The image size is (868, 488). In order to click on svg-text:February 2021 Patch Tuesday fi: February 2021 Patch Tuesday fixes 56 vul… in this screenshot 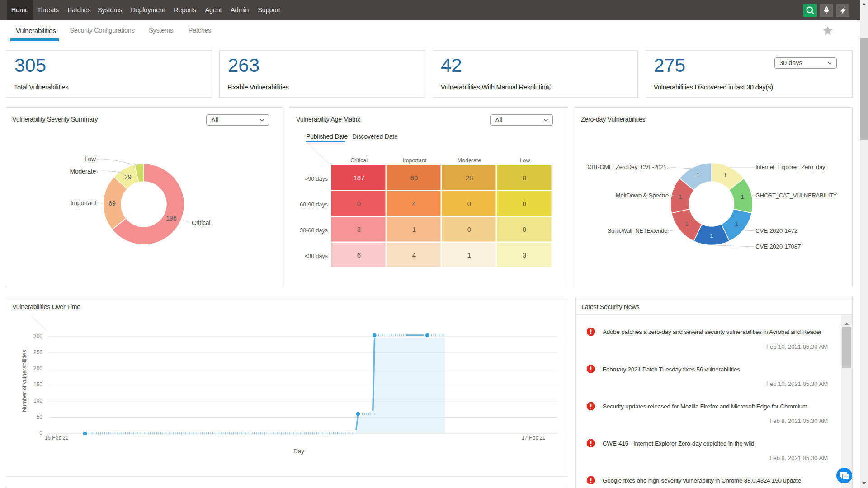, I will do `click(671, 370)`.